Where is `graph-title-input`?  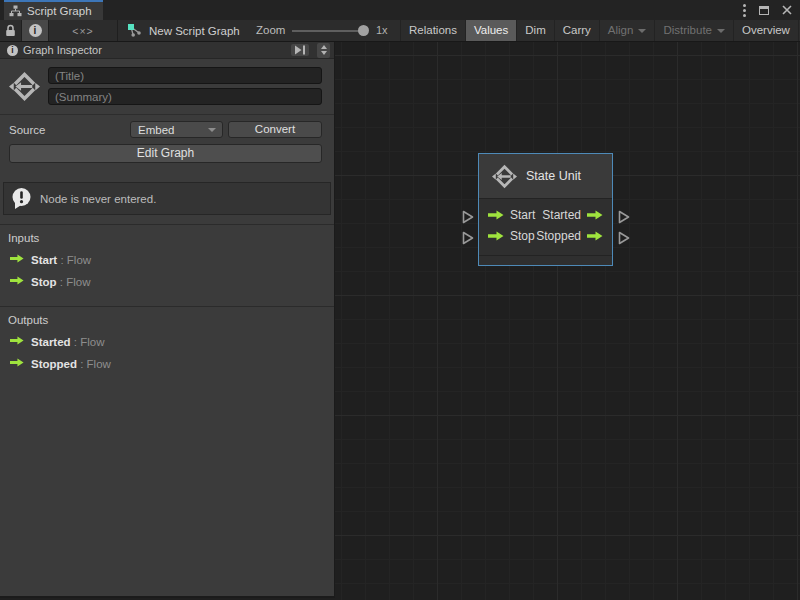
graph-title-input is located at coordinates (185, 76).